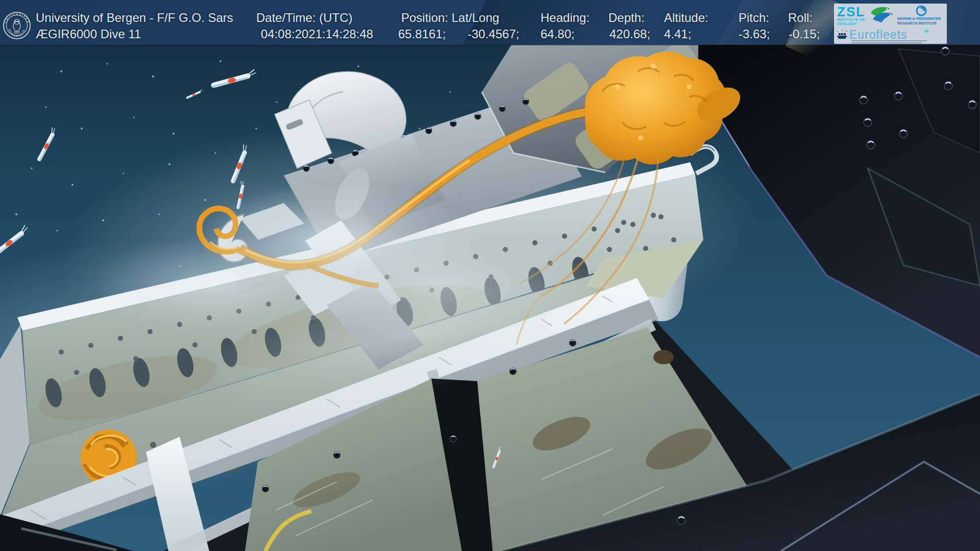 This screenshot has height=551, width=980. What do you see at coordinates (922, 23) in the screenshot?
I see `mfri-line-2: RESEARCH INSTITUTE` at bounding box center [922, 23].